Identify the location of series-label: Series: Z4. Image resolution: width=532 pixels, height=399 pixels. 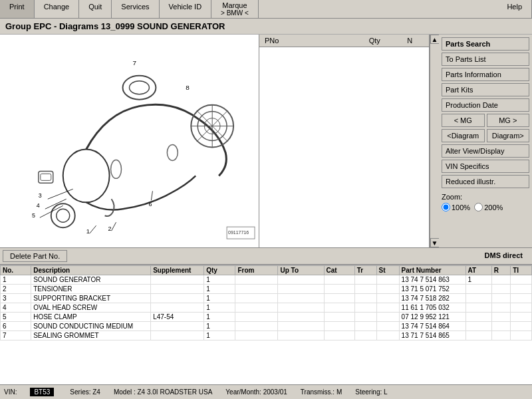
(85, 392).